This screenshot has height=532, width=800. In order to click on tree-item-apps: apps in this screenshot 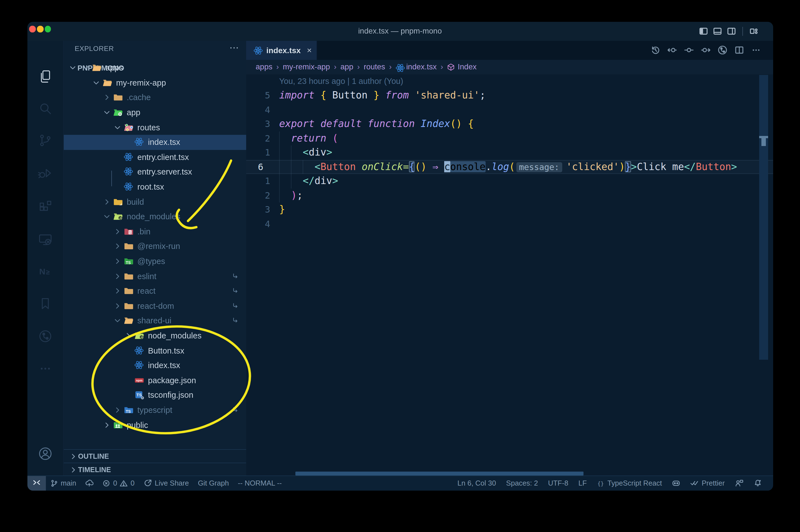, I will do `click(155, 68)`.